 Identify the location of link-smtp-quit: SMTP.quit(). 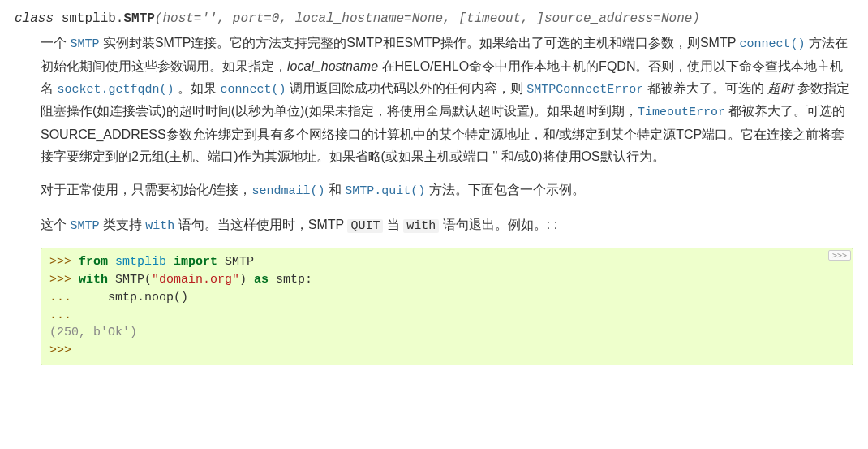
(385, 192).